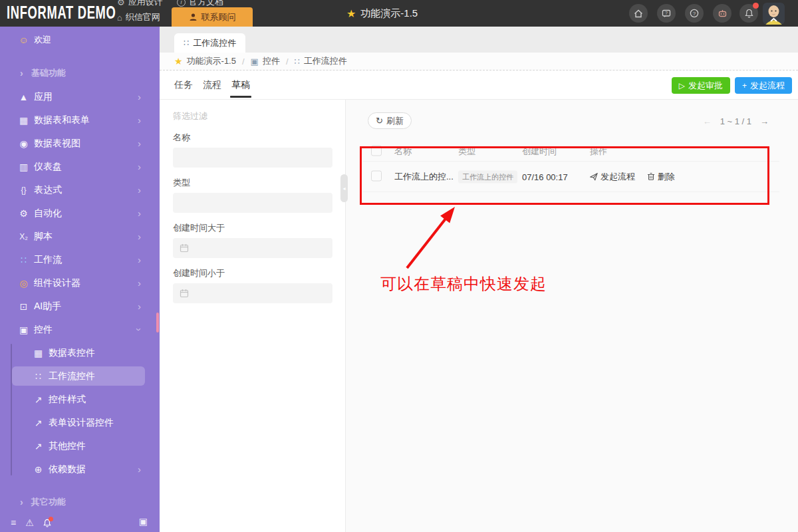  Describe the element at coordinates (80, 144) in the screenshot. I see `sidebar-item-table-views: ◉ 数据表视图 ›` at that location.